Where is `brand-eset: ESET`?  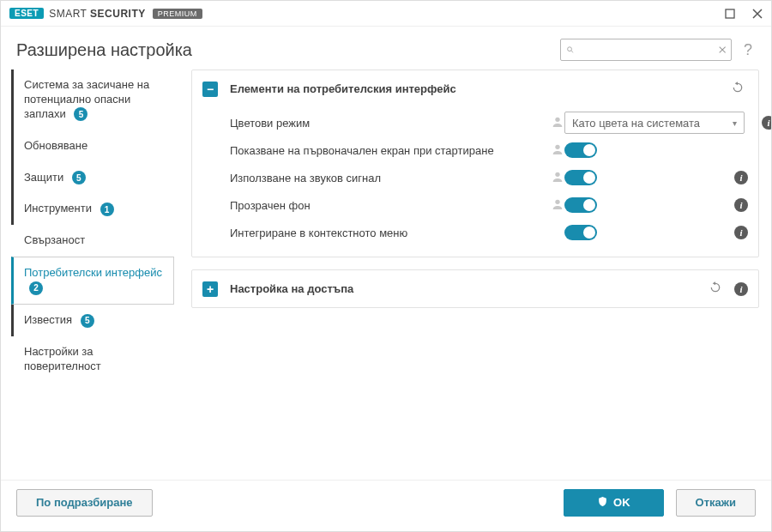
brand-eset: ESET is located at coordinates (27, 14).